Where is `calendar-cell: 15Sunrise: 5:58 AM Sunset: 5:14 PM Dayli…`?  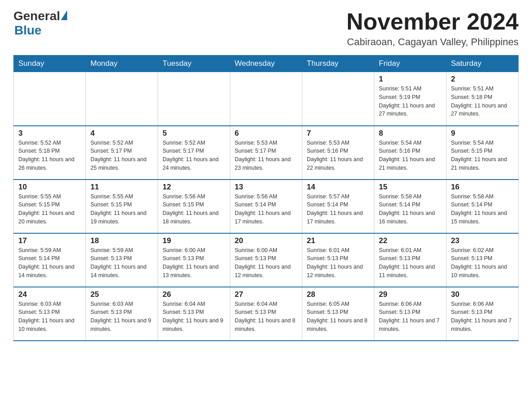
calendar-cell: 15Sunrise: 5:58 AM Sunset: 5:14 PM Dayli… is located at coordinates (410, 206).